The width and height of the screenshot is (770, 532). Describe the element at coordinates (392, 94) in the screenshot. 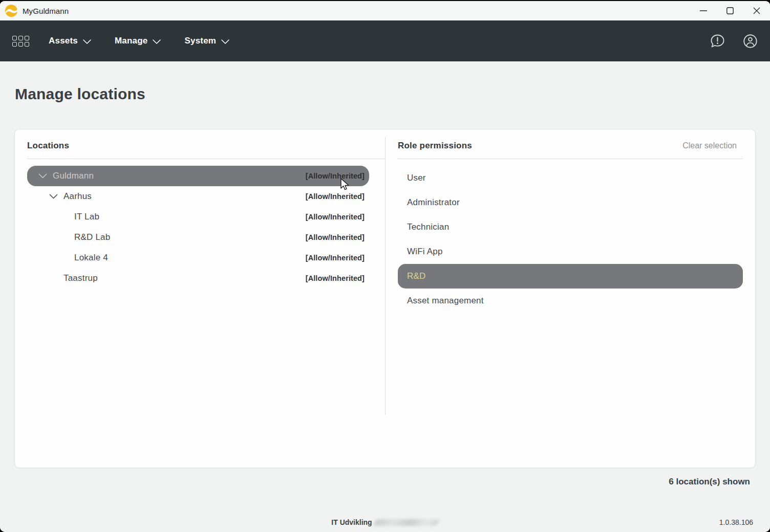

I see `page-title: Manage locations` at that location.